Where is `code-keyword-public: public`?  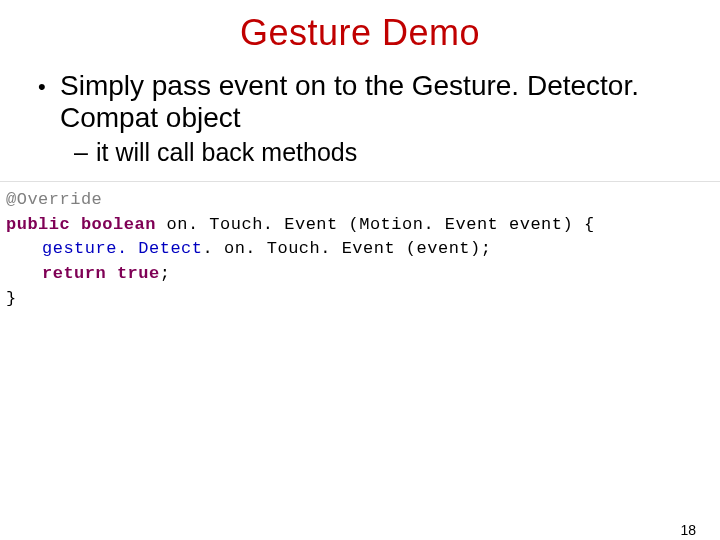 code-keyword-public: public is located at coordinates (38, 224).